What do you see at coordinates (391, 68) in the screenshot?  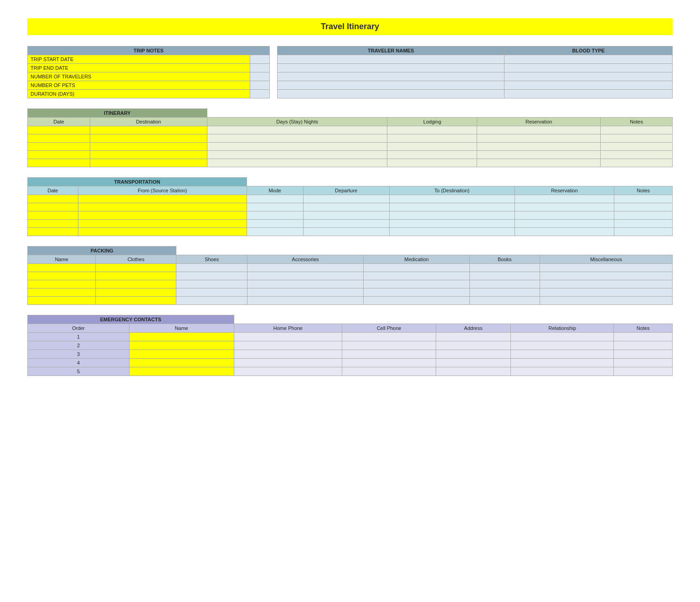 I see `traveler-name-cell` at bounding box center [391, 68].